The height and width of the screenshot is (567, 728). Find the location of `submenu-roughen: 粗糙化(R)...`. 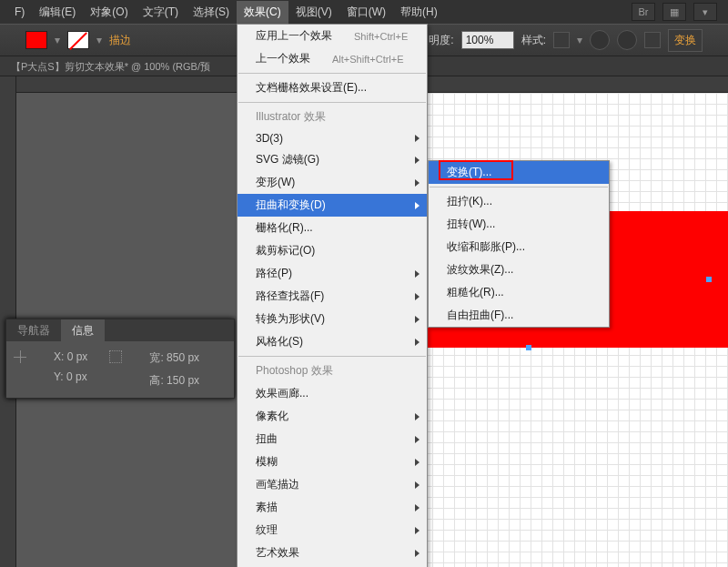

submenu-roughen: 粗糙化(R)... is located at coordinates (519, 293).